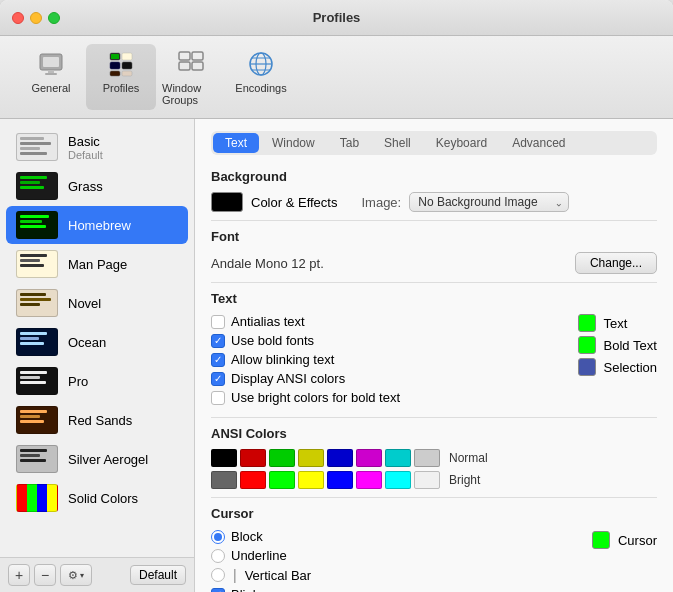 This screenshot has width=673, height=592. Describe the element at coordinates (191, 64) in the screenshot. I see `window-groups-icon` at that location.